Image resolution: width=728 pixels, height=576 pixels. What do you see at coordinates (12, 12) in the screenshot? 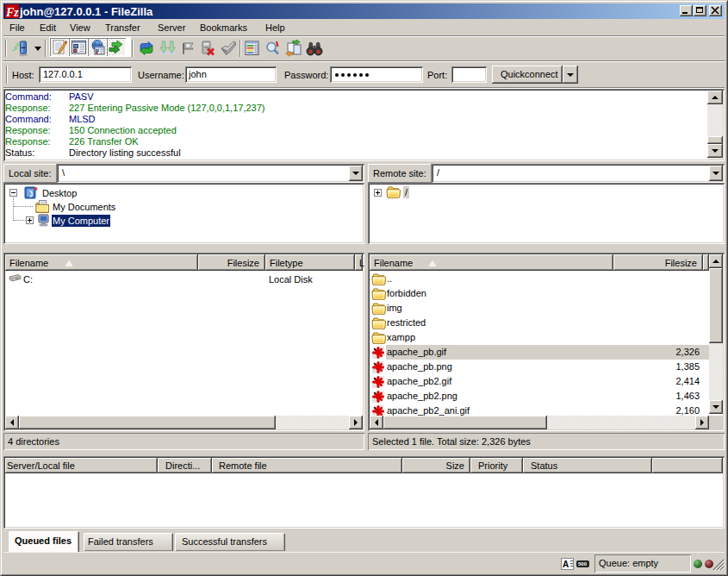
I see `svg-text: Fz` at bounding box center [12, 12].